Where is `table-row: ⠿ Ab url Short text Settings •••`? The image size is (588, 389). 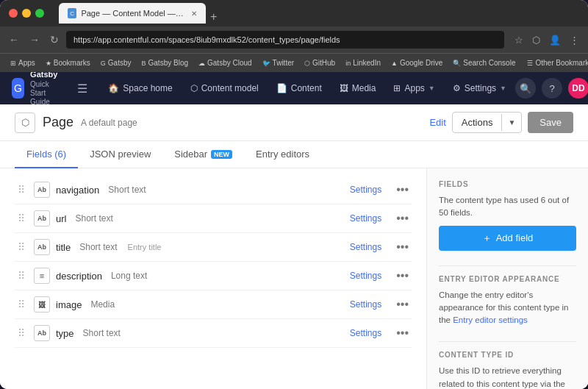 table-row: ⠿ Ab url Short text Settings ••• is located at coordinates (213, 219).